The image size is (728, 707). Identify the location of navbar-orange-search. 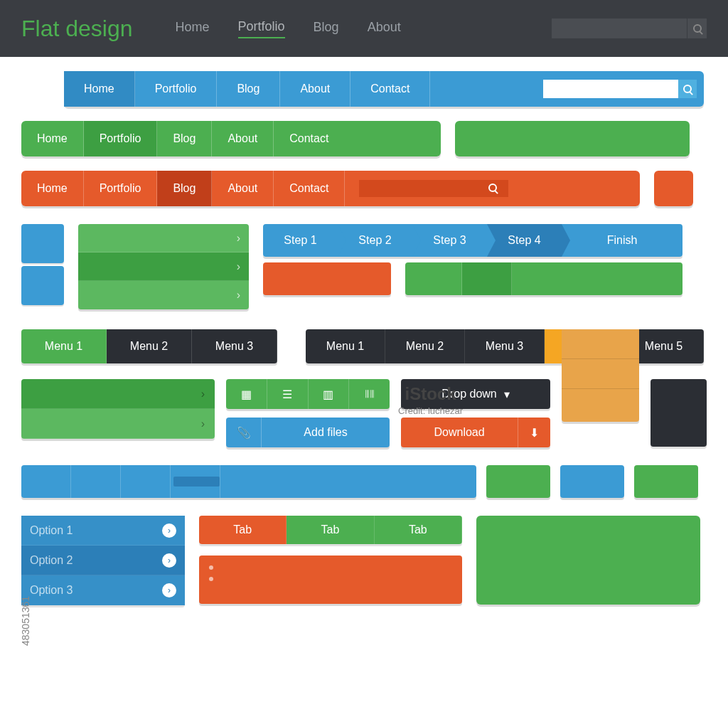
(428, 188).